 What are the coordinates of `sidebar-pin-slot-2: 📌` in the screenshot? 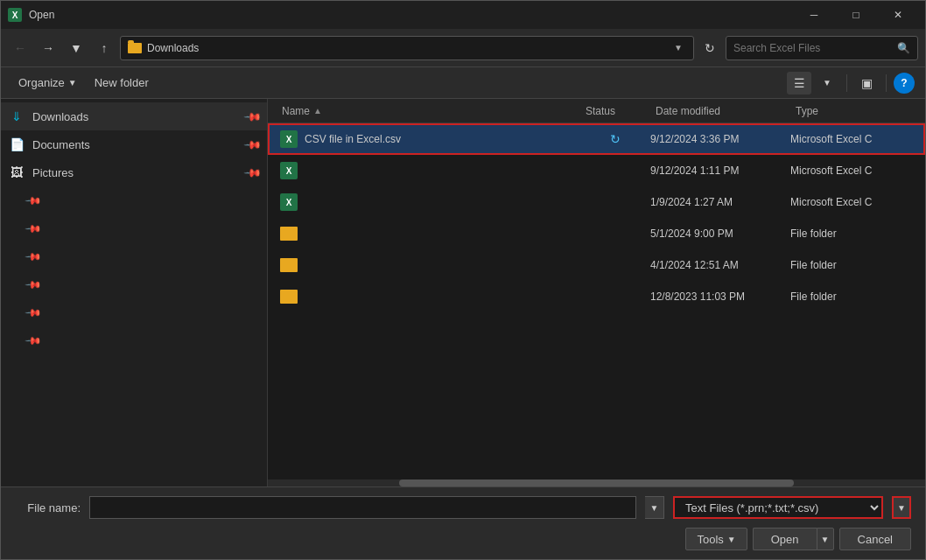 It's located at (134, 228).